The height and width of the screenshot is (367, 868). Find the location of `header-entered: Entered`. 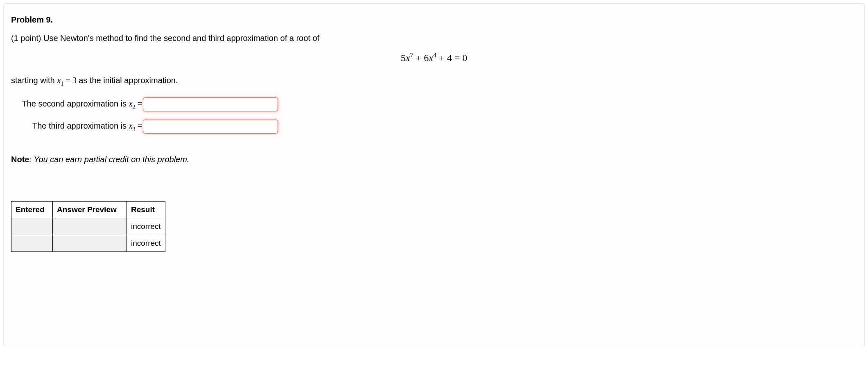

header-entered: Entered is located at coordinates (32, 210).